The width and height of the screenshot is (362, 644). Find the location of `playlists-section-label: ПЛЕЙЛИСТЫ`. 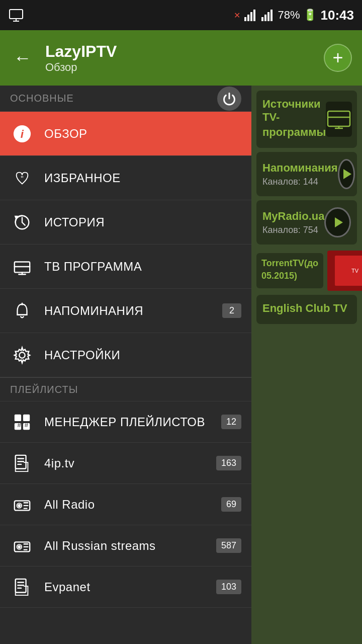

playlists-section-label: ПЛЕЙЛИСТЫ is located at coordinates (44, 389).